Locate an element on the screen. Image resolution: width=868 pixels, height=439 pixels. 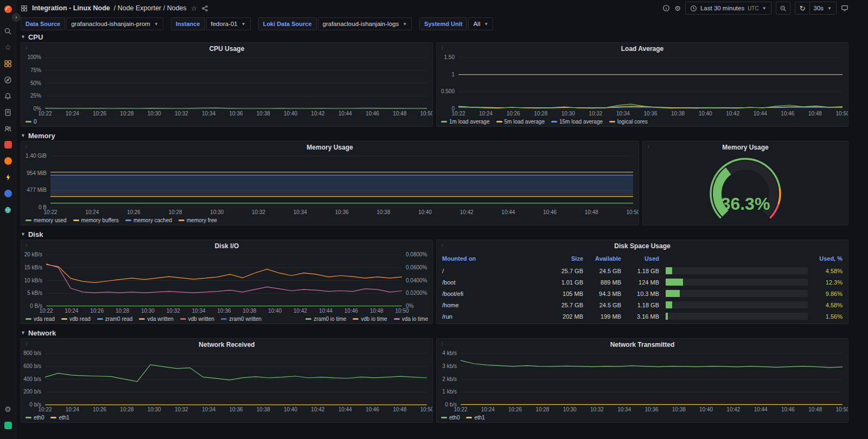
section-row-network: ▼Network is located at coordinates (435, 333).